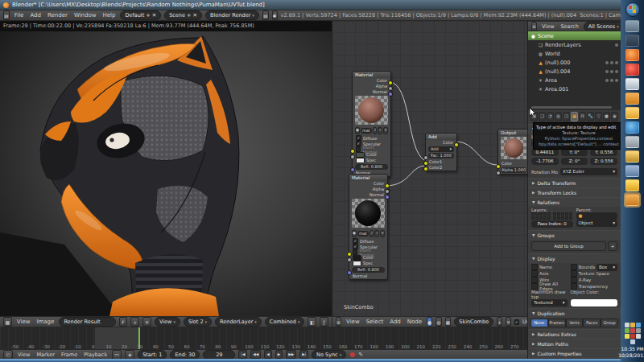 This screenshot has height=362, width=644. What do you see at coordinates (198, 322) in the screenshot?
I see `slot-dropdown: Slot 2▾` at bounding box center [198, 322].